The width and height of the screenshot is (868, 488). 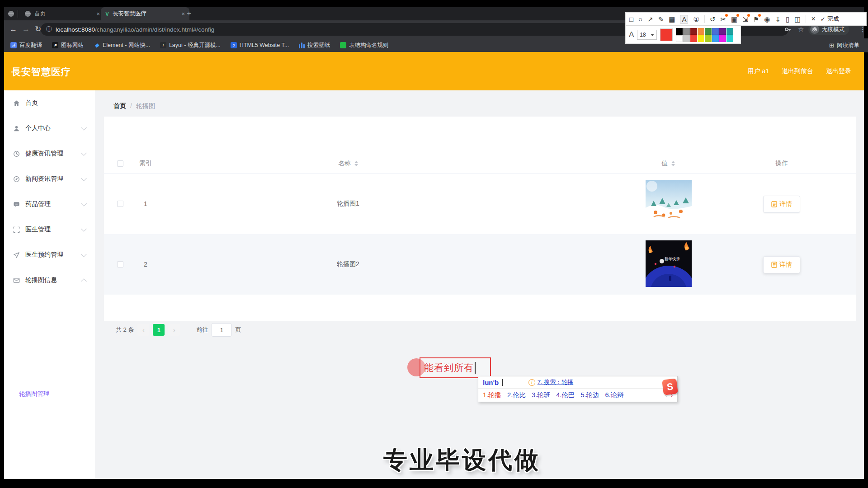 I want to click on header-to-front: 退出到前台, so click(x=797, y=71).